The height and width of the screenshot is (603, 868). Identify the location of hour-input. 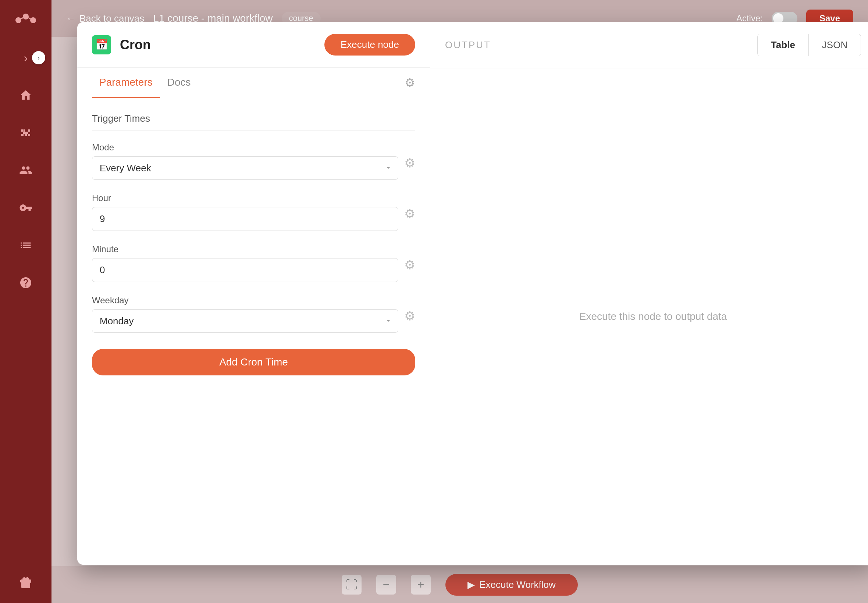
(245, 219).